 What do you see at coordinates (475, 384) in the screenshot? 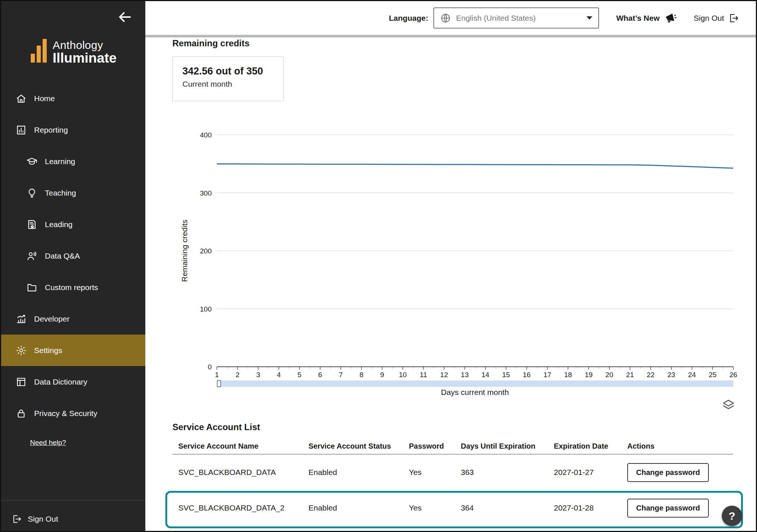
I see `chart-scrollbar-track` at bounding box center [475, 384].